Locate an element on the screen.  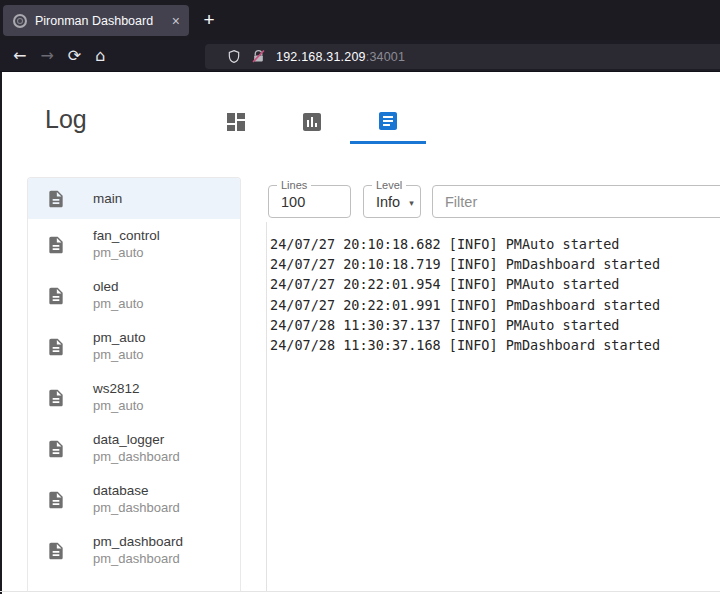
reload-icon: ⟳ is located at coordinates (74, 56).